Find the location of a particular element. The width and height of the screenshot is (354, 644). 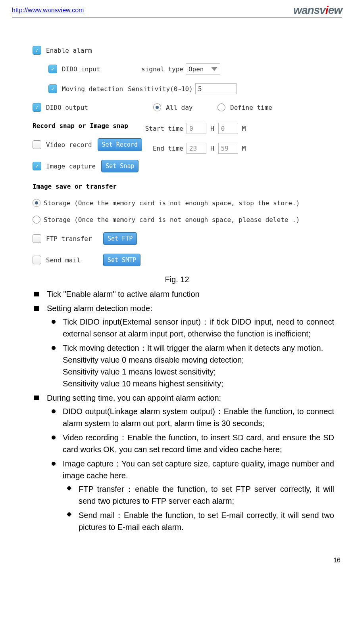

sensitivity-label: Sensitivity(0~10) is located at coordinates (160, 89).